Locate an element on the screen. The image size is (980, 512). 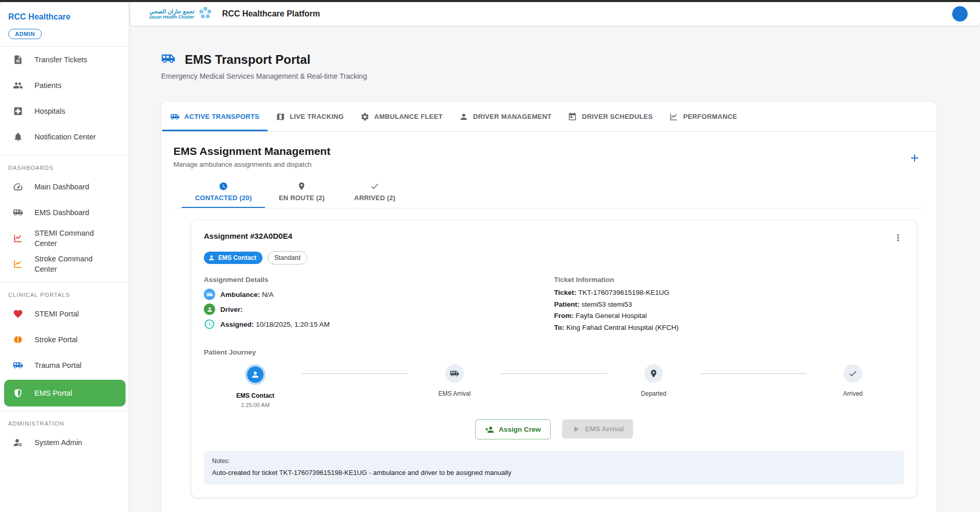
journey-step-ems-contact: EMS Contact 1:25:00 AM is located at coordinates (255, 386).